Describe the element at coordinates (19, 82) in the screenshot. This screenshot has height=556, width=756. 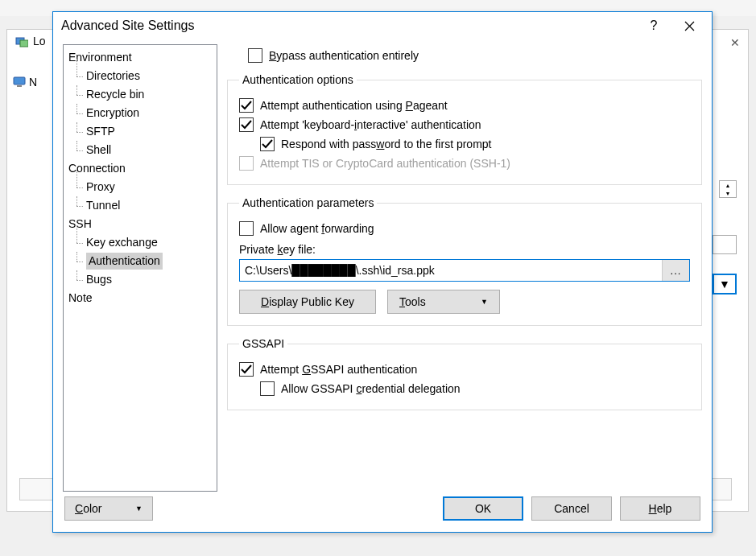
I see `computer-icon` at that location.